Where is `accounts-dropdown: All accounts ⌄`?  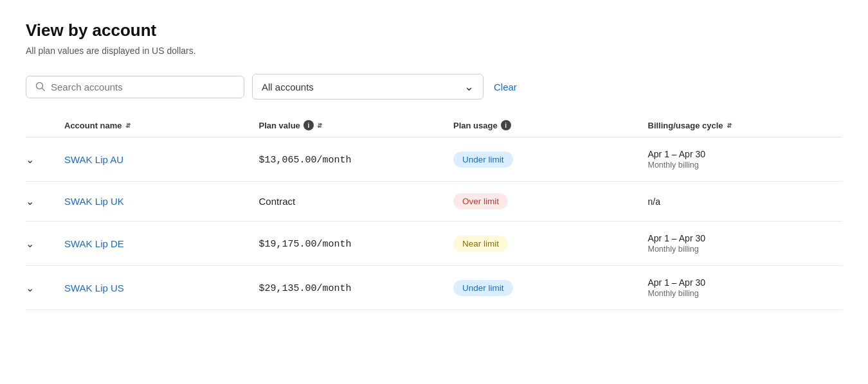
accounts-dropdown: All accounts ⌄ is located at coordinates (368, 87).